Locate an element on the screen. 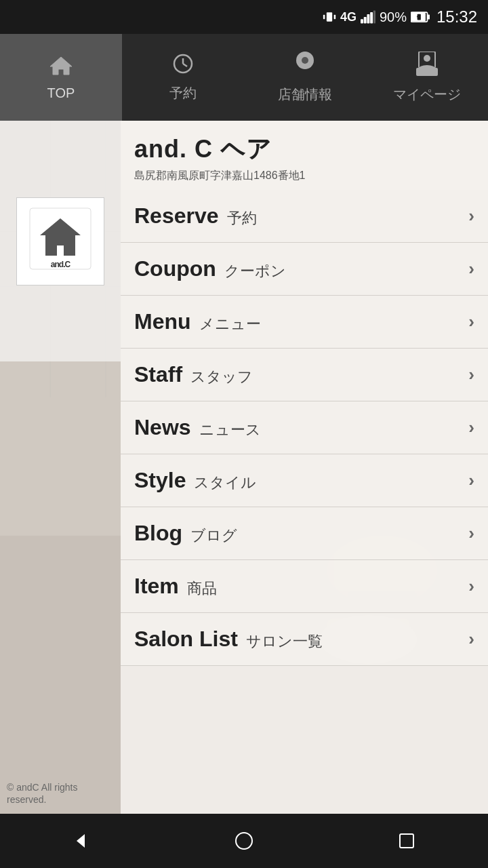 The height and width of the screenshot is (868, 488). menu-item-news-label: News ニュース is located at coordinates (198, 427).